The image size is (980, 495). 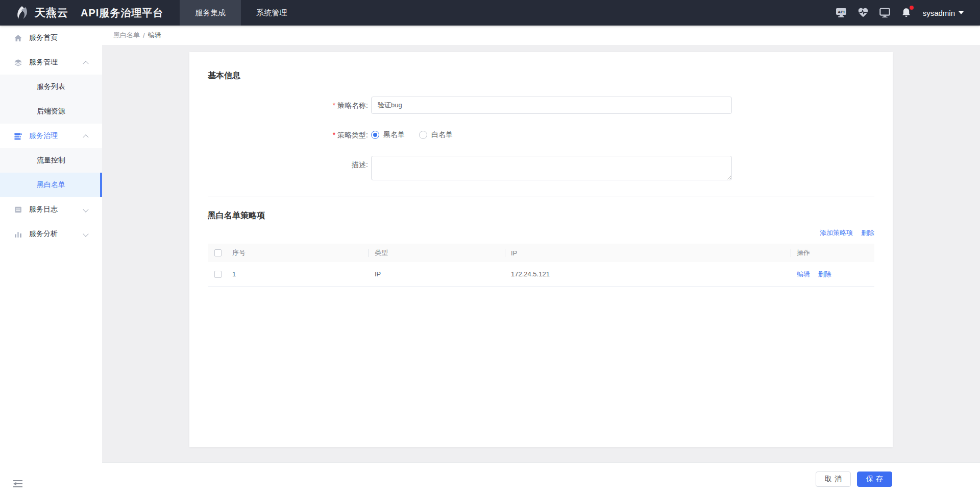 I want to click on cancel-button: 取消, so click(x=833, y=479).